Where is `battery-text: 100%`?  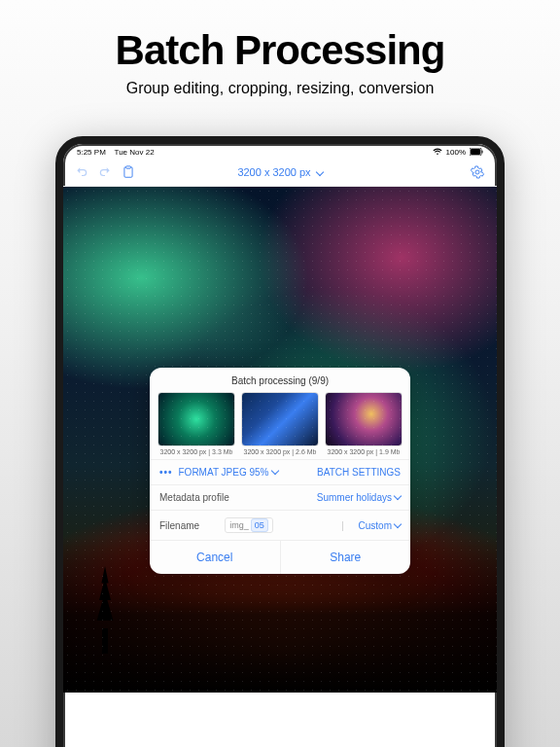 battery-text: 100% is located at coordinates (456, 152).